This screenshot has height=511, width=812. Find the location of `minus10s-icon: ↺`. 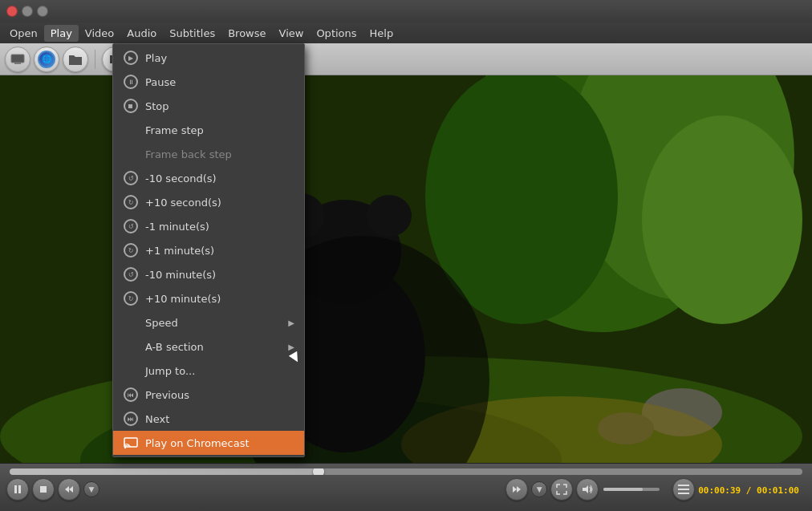

minus10s-icon: ↺ is located at coordinates (131, 178).